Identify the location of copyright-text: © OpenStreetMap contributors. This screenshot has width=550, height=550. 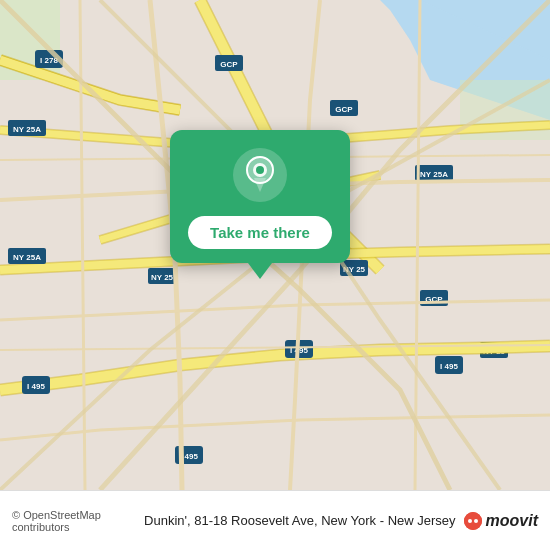
(74, 521).